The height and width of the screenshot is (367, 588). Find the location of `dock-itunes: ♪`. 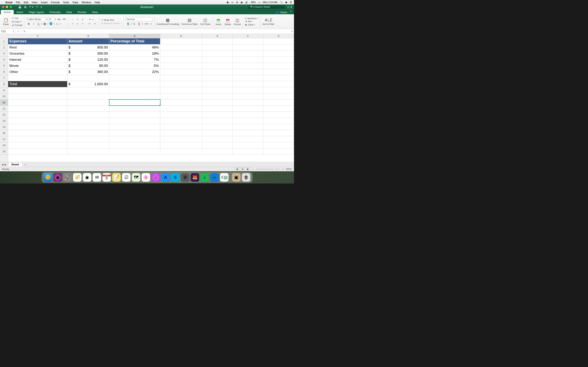

dock-itunes: ♪ is located at coordinates (156, 177).